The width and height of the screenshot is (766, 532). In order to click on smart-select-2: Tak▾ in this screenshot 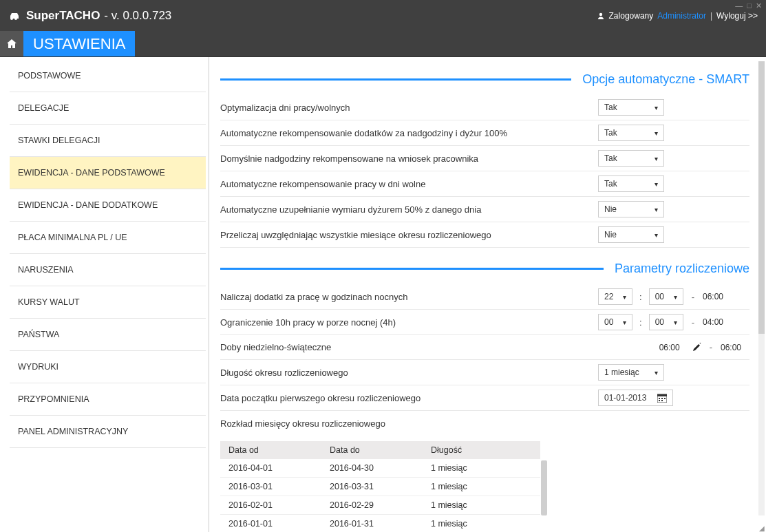, I will do `click(631, 158)`.